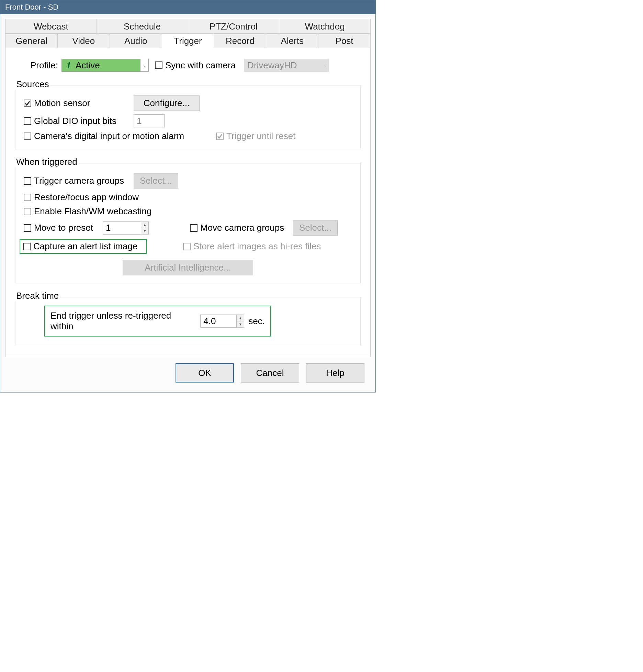  What do you see at coordinates (286, 65) in the screenshot?
I see `camera-select: DrivewayHD ⌄` at bounding box center [286, 65].